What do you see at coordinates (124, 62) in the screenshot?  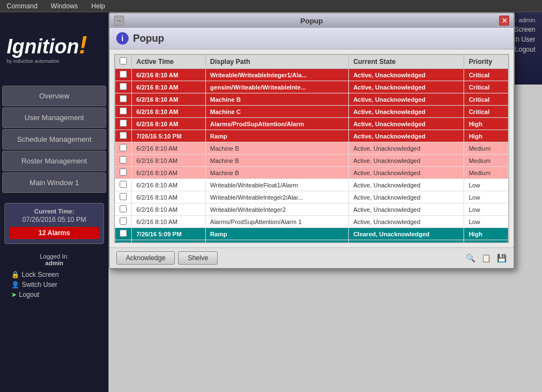 I see `header-checkbox` at bounding box center [124, 62].